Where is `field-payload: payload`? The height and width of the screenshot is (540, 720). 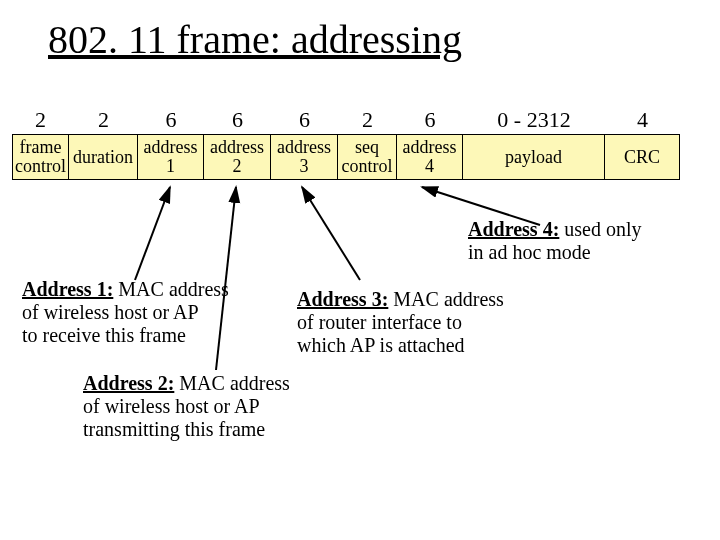
field-payload: payload is located at coordinates (534, 157).